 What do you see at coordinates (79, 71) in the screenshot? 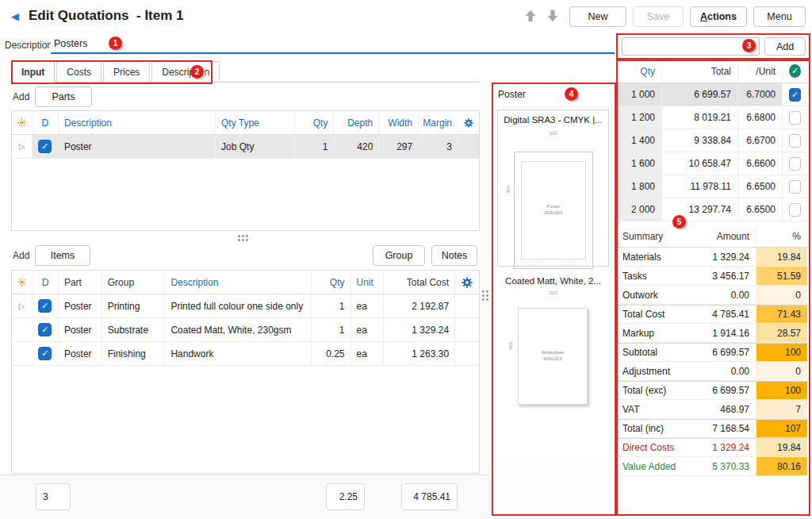
I see `tab-costs: Costs` at bounding box center [79, 71].